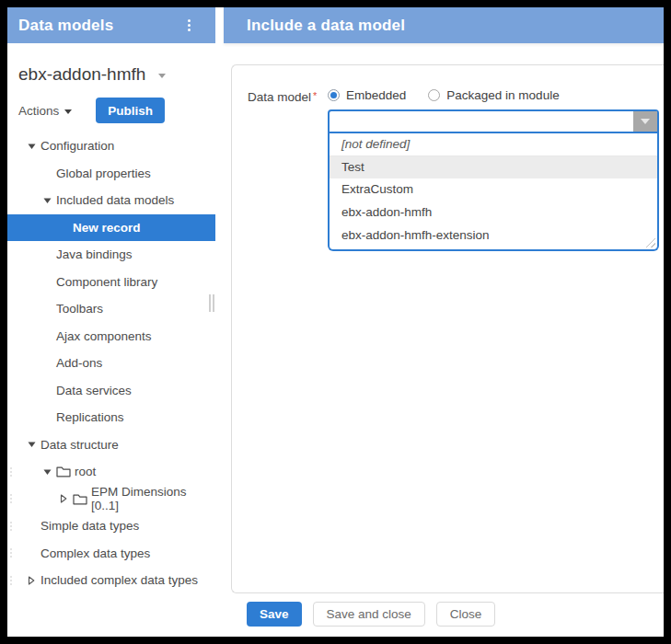 The image size is (671, 644). I want to click on actions-label: Actions, so click(39, 110).